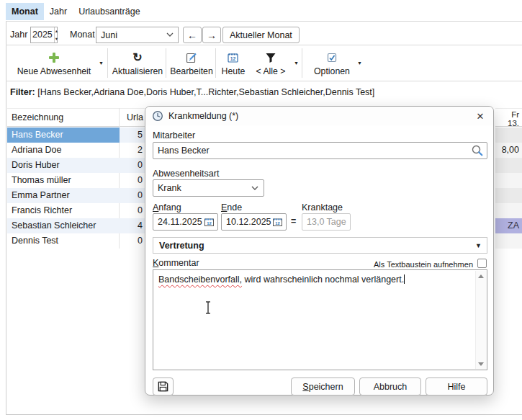 Image resolution: width=522 pixels, height=420 pixels. I want to click on vertretung-expander: Vertretung ▼, so click(320, 245).